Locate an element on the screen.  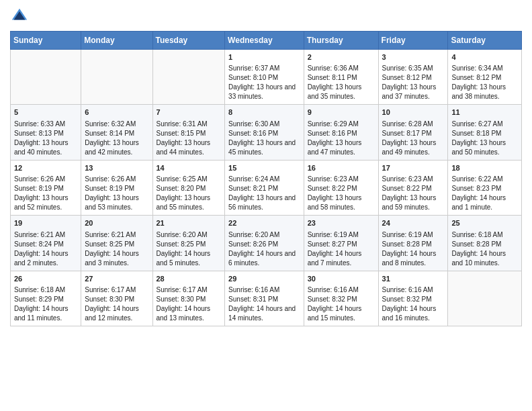
day-info: Sunrise: 6:32 AM Sunset: 8:14 PM Dayligh… is located at coordinates (117, 138).